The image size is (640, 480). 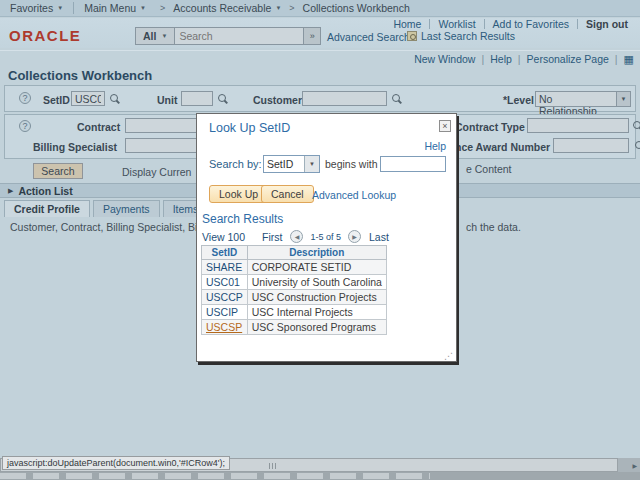 I want to click on double-arrow-icon: », so click(x=312, y=36).